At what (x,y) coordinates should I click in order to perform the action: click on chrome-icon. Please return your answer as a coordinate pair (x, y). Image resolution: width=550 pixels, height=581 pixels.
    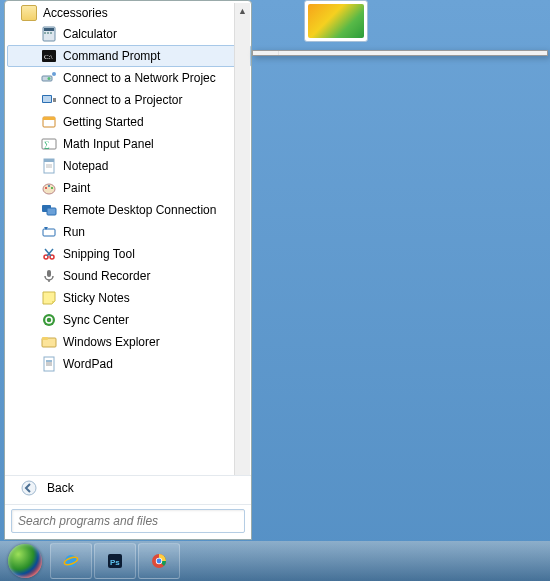
    Looking at the image, I should click on (159, 561).